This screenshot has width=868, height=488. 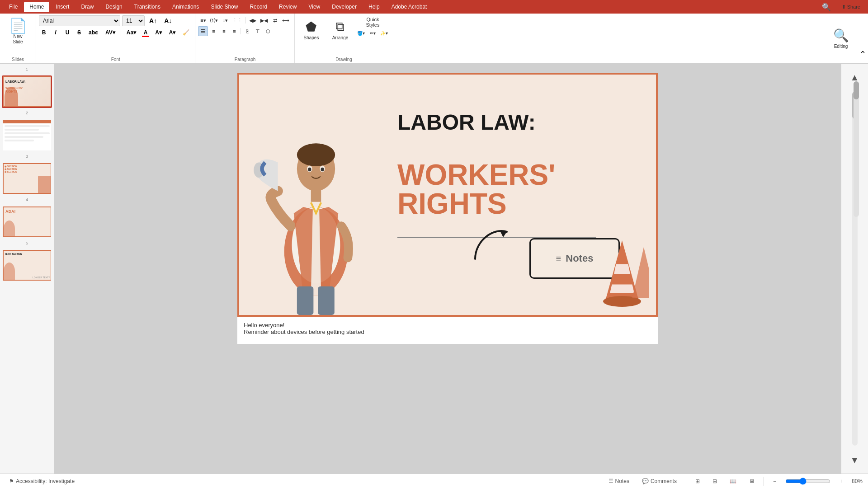 What do you see at coordinates (286, 20) in the screenshot?
I see `convert-btn: ⟷` at bounding box center [286, 20].